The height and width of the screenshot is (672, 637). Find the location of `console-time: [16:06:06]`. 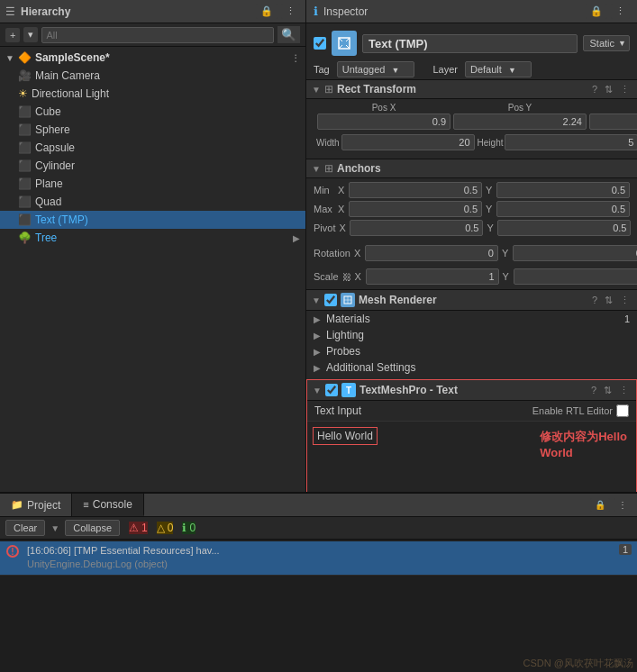

console-time: [16:06:06] is located at coordinates (49, 550).